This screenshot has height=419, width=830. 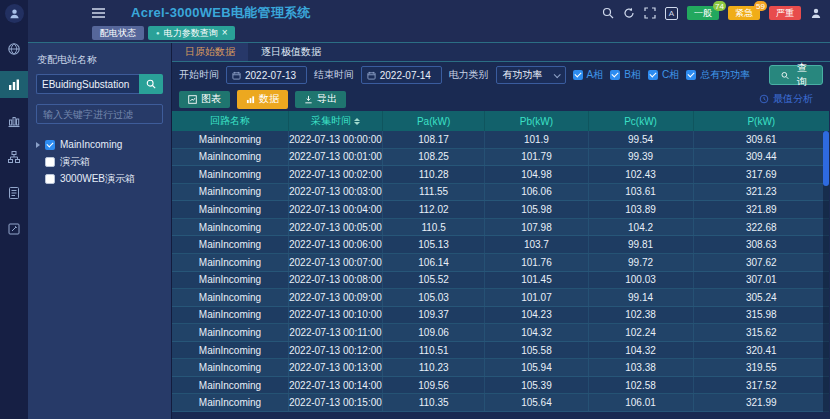 I want to click on table-cell: 321.99, so click(x=762, y=402).